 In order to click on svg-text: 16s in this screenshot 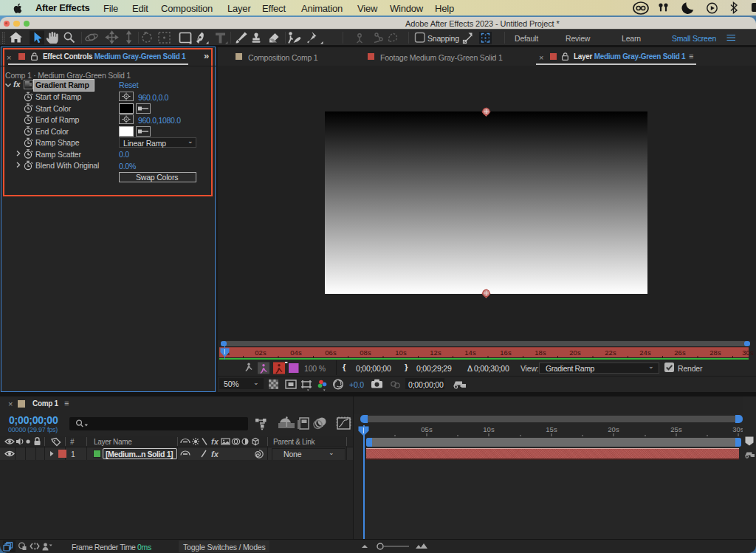, I will do `click(506, 353)`.